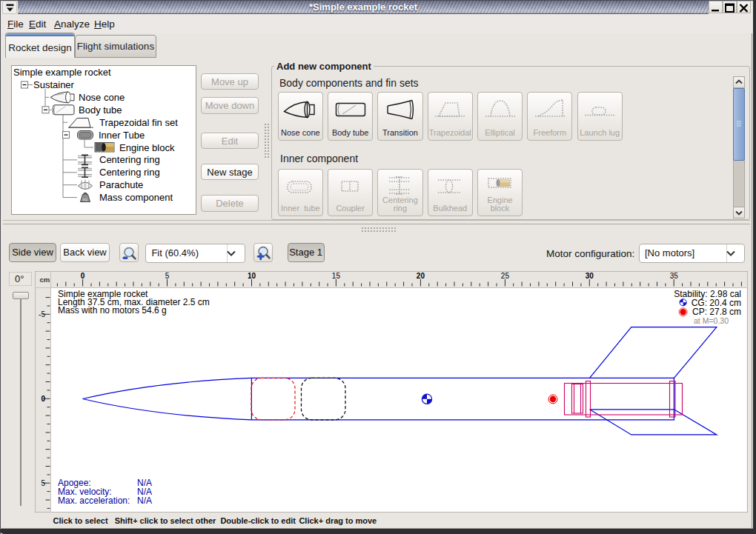 The height and width of the screenshot is (534, 756). What do you see at coordinates (712, 321) in the screenshot?
I see `svg-text: at M=0.30` at bounding box center [712, 321].